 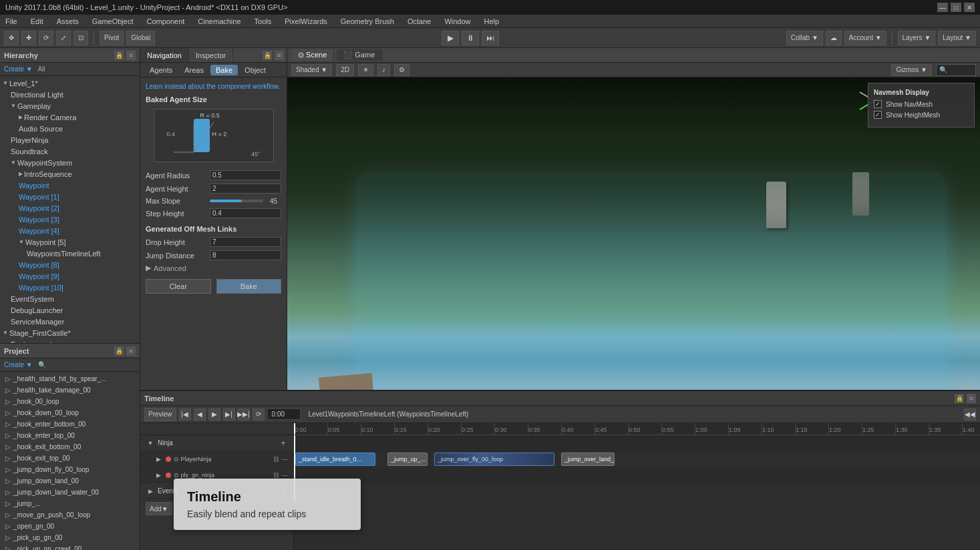 What do you see at coordinates (19, 69) in the screenshot?
I see `hierarchy-create-btn: Create ▼` at bounding box center [19, 69].